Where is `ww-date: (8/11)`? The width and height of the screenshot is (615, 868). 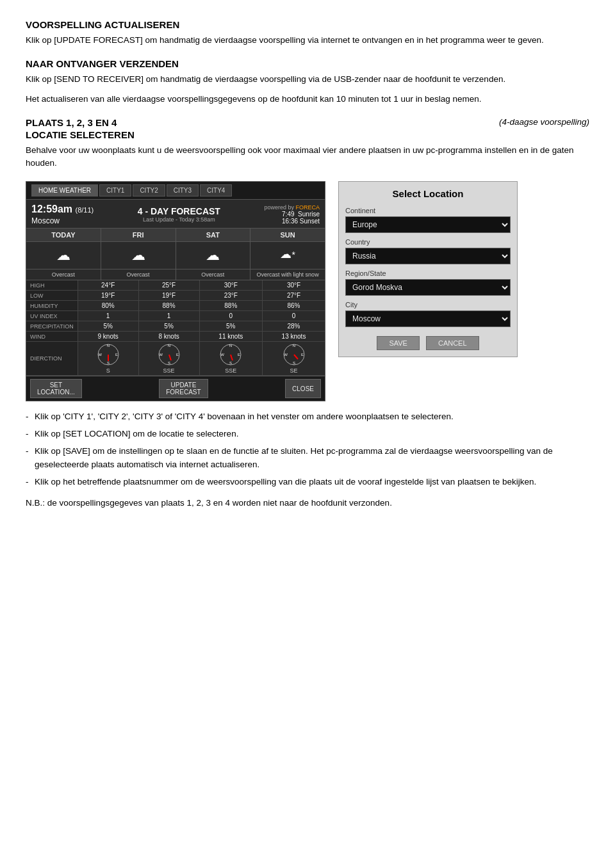
ww-date: (8/11) is located at coordinates (85, 210).